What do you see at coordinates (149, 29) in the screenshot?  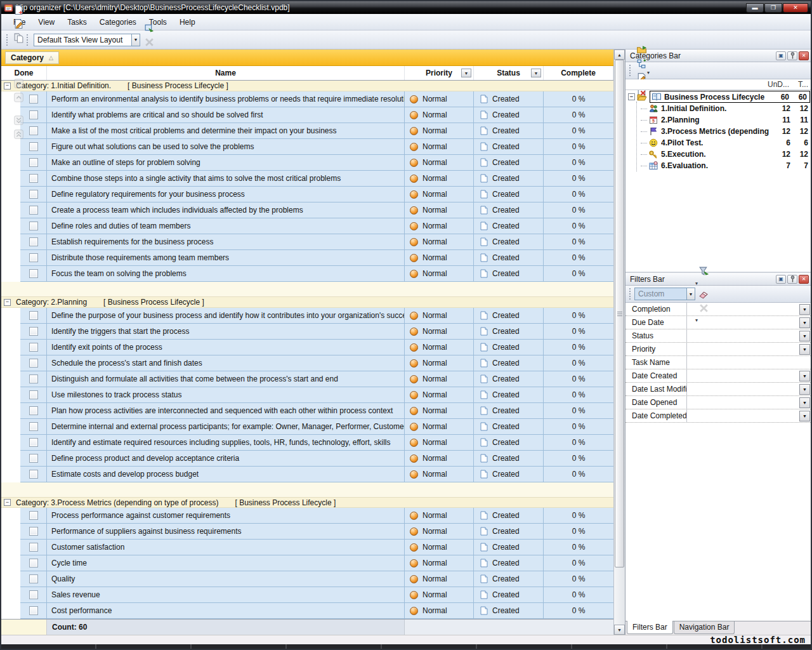 I see `apply-layout-icon` at bounding box center [149, 29].